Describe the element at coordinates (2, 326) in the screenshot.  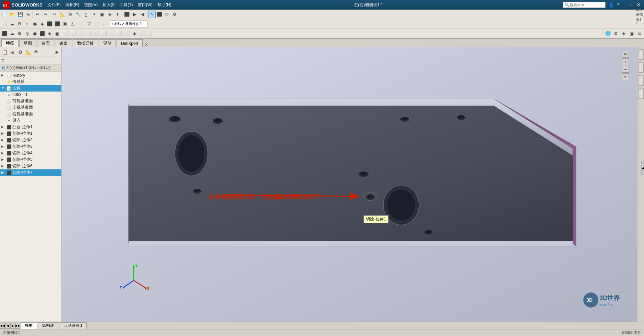
I see `tab-left-arrow: ◀◀` at that location.